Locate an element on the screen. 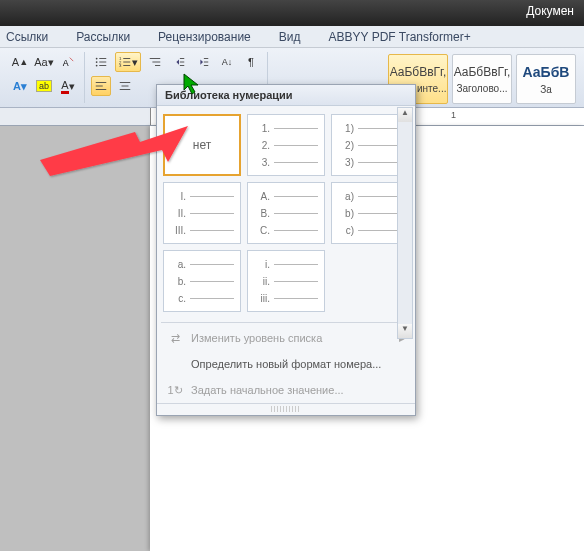  numbering-option-alpha-lower-dot: a. b. c. is located at coordinates (202, 281).